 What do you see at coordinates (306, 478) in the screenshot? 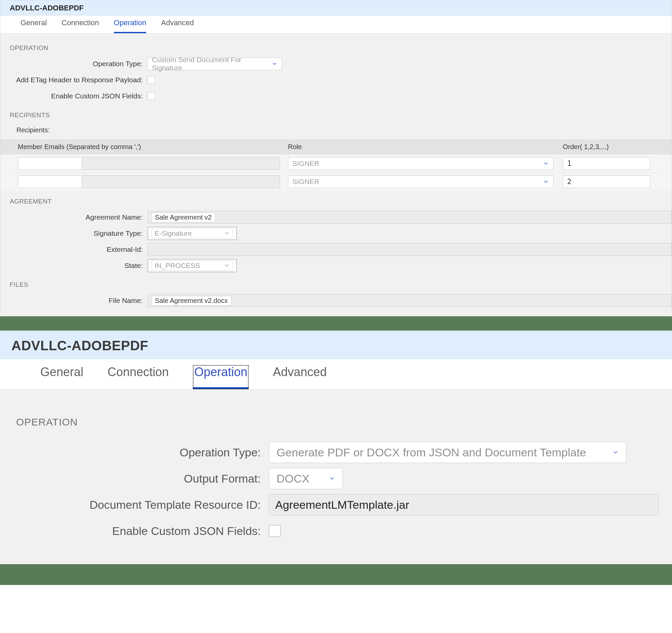
I see `output-format-select: DOCX` at bounding box center [306, 478].